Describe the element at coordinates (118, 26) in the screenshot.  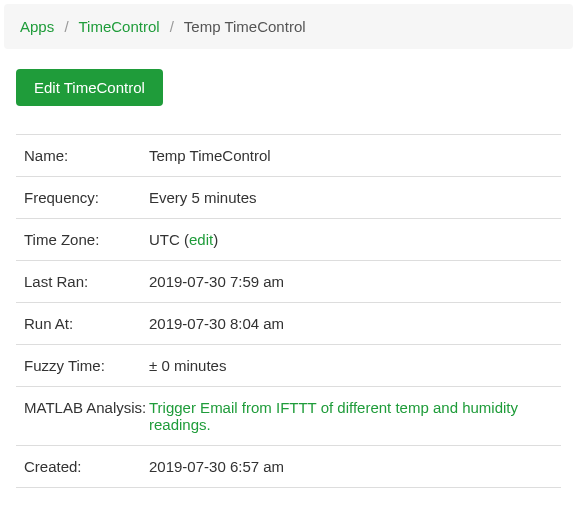
I see `breadcrumb-timecontrol-link: TimeControl` at that location.